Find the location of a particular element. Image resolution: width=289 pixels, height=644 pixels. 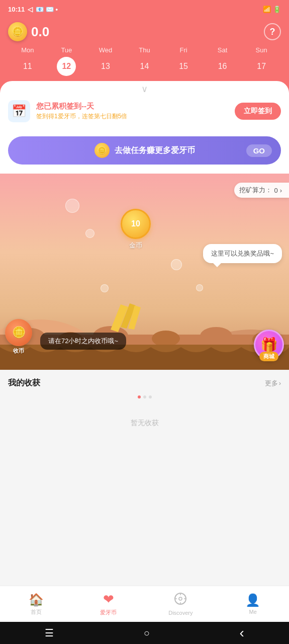

system-bar: ☰ ○ ‹ is located at coordinates (145, 633).